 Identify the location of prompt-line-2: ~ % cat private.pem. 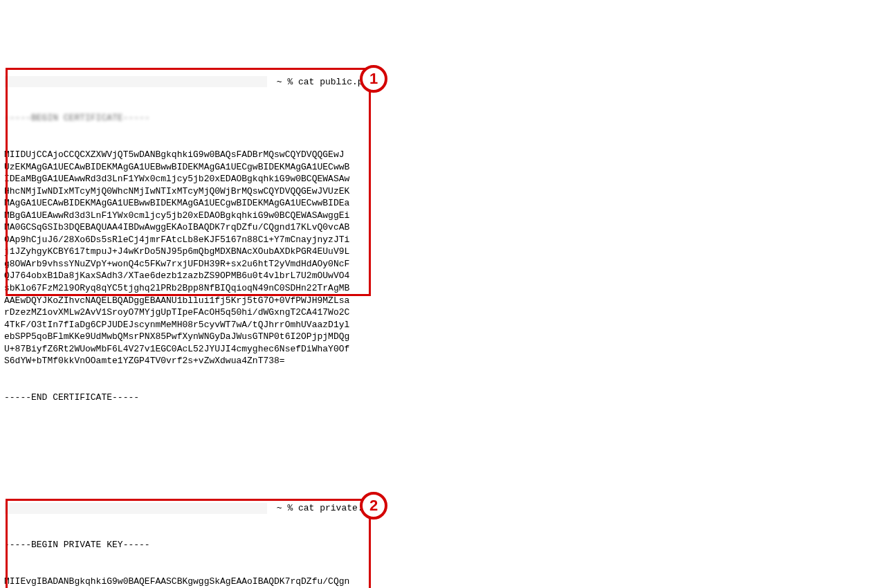
(434, 508).